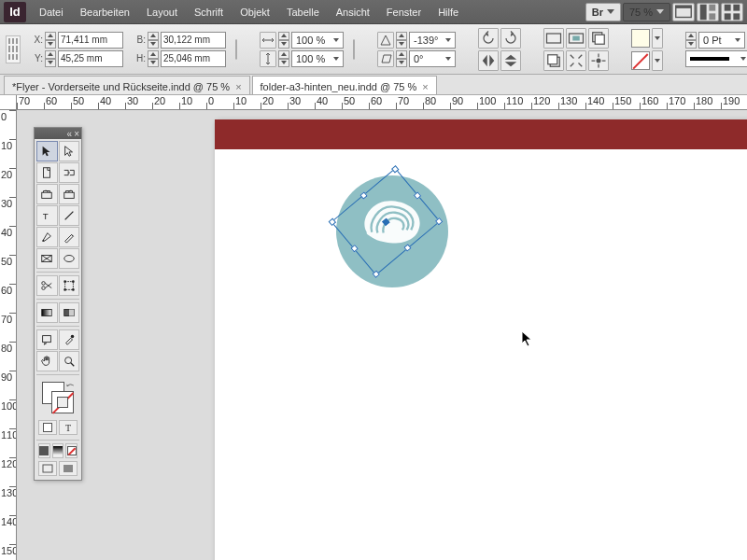 The width and height of the screenshot is (747, 560). I want to click on menu-bearbeiten: Bearbeiten, so click(105, 12).